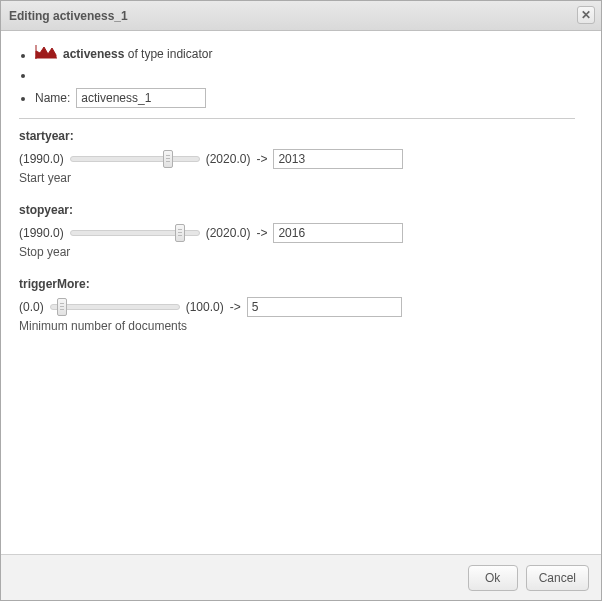 This screenshot has height=601, width=602. Describe the element at coordinates (68, 16) in the screenshot. I see `dialog-title: Editing activeness_1` at that location.